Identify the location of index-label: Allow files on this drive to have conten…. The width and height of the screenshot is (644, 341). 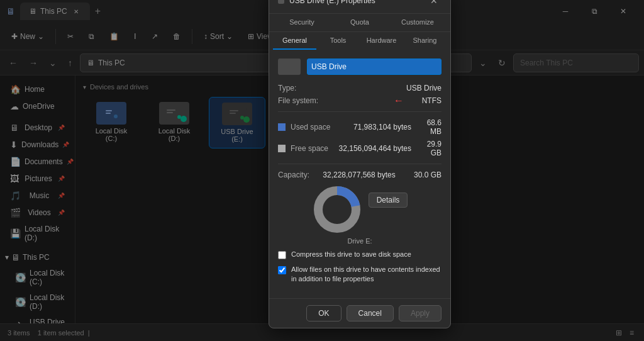
(366, 274).